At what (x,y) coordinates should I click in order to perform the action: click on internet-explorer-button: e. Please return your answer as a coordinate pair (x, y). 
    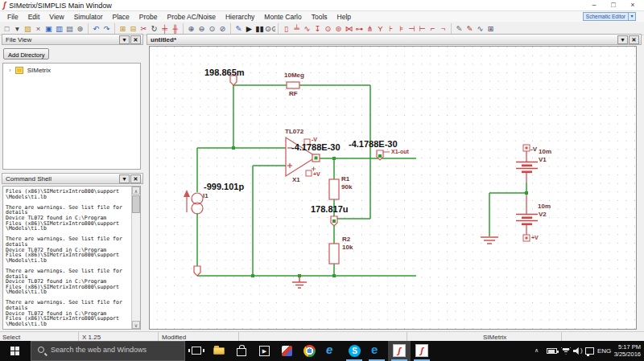
    Looking at the image, I should click on (332, 351).